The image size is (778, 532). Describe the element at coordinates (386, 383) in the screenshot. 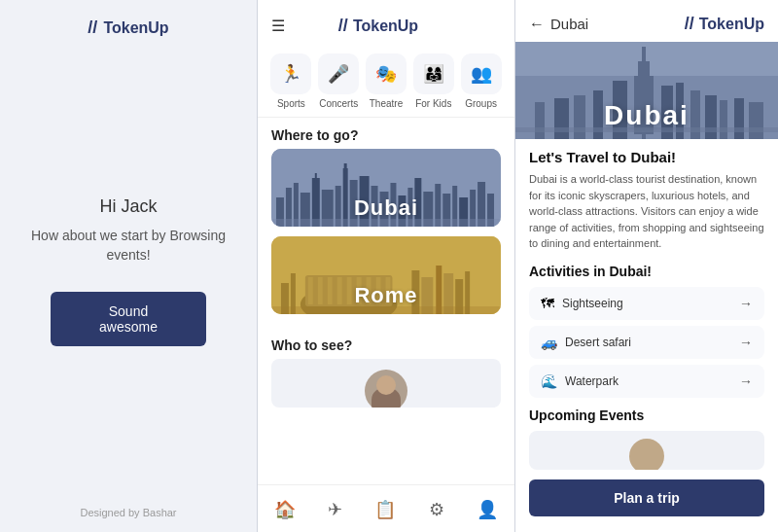

I see `who-strip` at that location.